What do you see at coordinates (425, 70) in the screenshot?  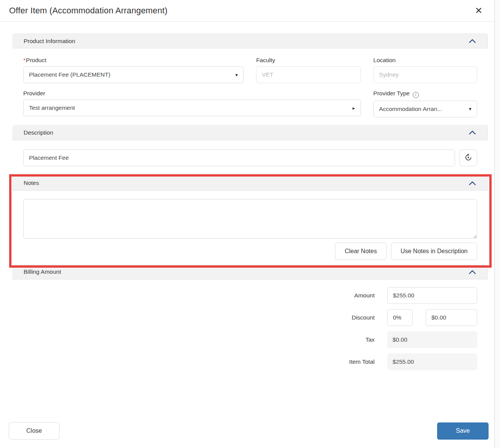 I see `location-field: Location` at bounding box center [425, 70].